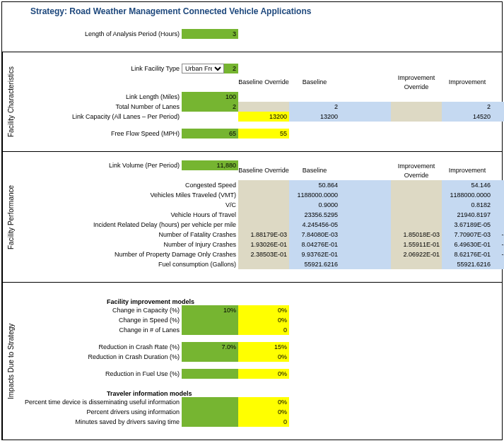  Describe the element at coordinates (11, 102) in the screenshot. I see `fc-section-label: Facility Characteristics` at that location.